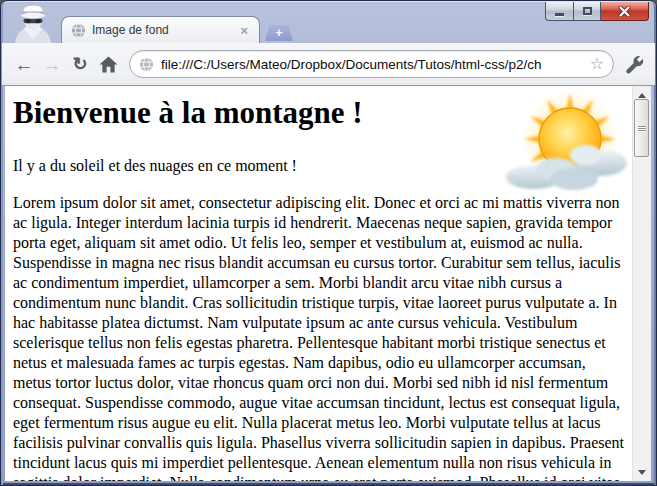 The height and width of the screenshot is (486, 657). I want to click on new-tab-button: +, so click(279, 33).